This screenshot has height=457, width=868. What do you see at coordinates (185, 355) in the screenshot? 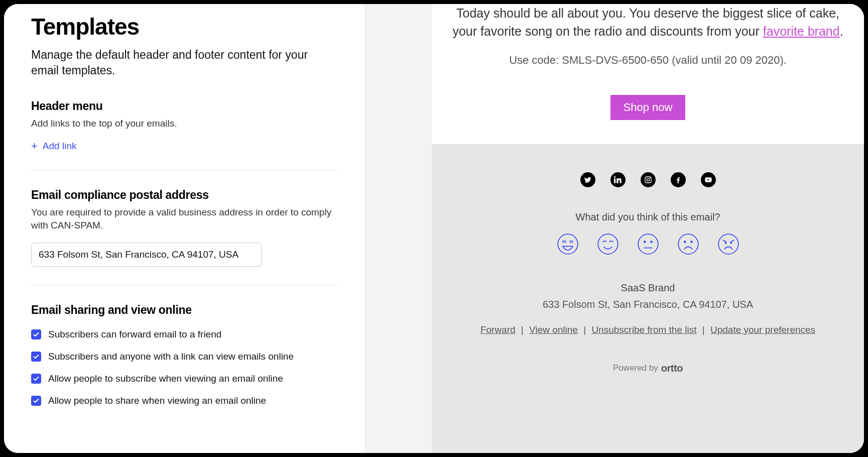
I see `sharing-section: Email sharing and view online Subscriber…` at bounding box center [185, 355].